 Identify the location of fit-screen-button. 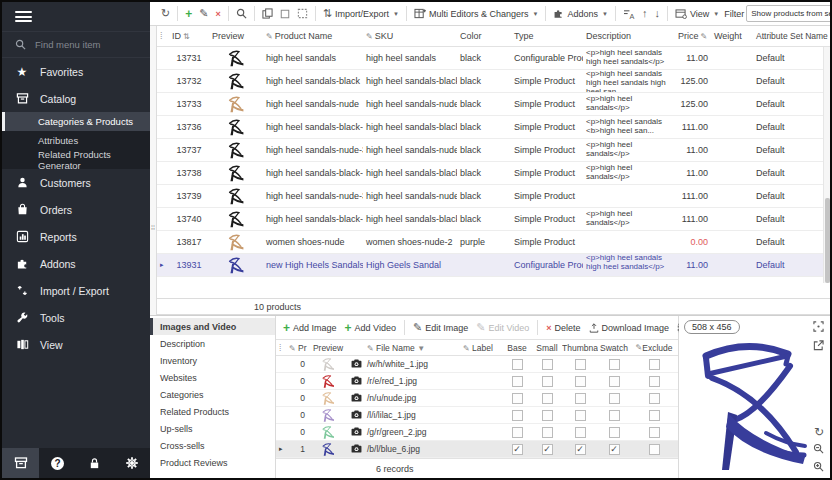
(818, 328).